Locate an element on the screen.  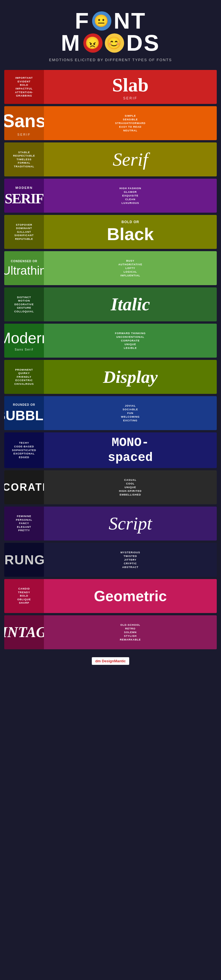
grunge-keywords: MYSTERIOUS TWISTED JITTERY CRYPTIC ABSTR… is located at coordinates (130, 560).